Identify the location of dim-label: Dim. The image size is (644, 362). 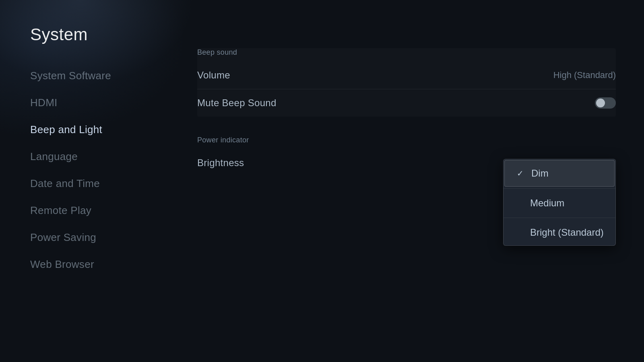
(540, 173).